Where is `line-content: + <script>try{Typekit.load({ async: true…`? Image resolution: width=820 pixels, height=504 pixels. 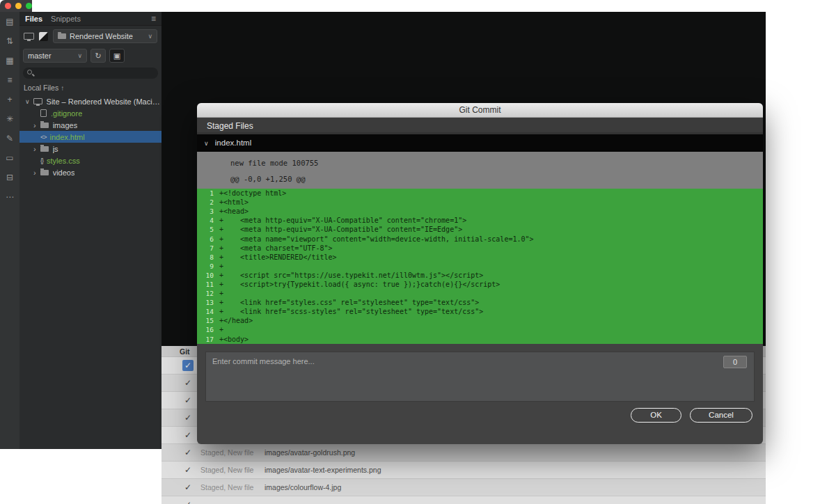 line-content: + <script>try{Typekit.load({ async: true… is located at coordinates (359, 284).